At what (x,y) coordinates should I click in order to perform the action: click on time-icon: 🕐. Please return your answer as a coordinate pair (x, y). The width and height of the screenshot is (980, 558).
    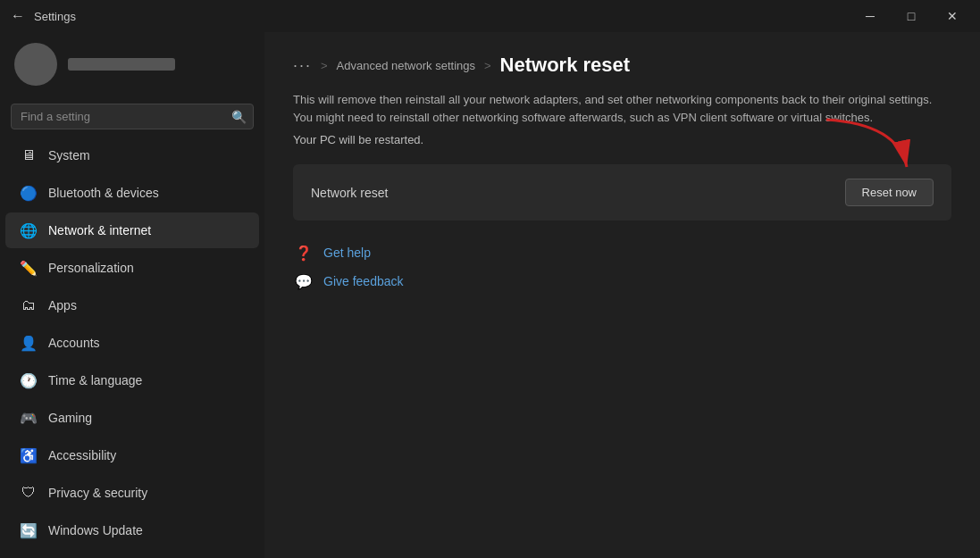
    Looking at the image, I should click on (29, 380).